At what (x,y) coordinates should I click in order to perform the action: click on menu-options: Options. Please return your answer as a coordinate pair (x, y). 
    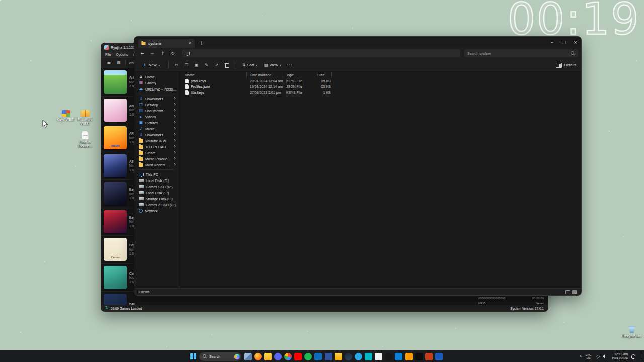
    Looking at the image, I should click on (122, 54).